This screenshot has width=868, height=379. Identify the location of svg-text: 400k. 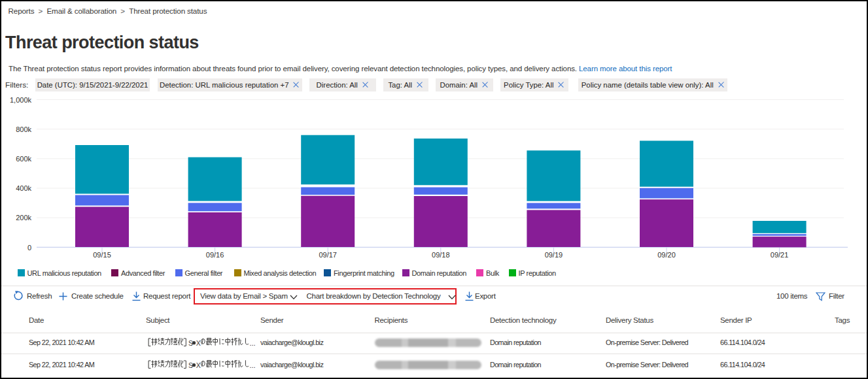
(24, 188).